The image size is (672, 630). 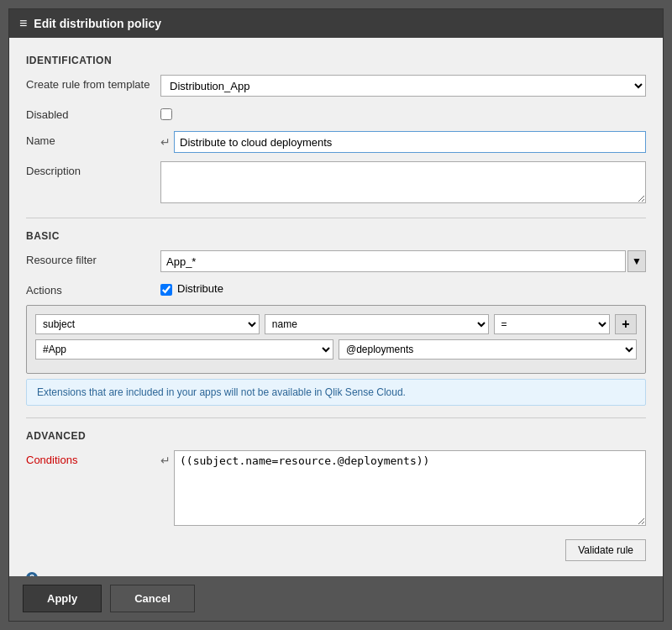 I want to click on info-banner: Extensions that are included in your app…, so click(x=336, y=392).